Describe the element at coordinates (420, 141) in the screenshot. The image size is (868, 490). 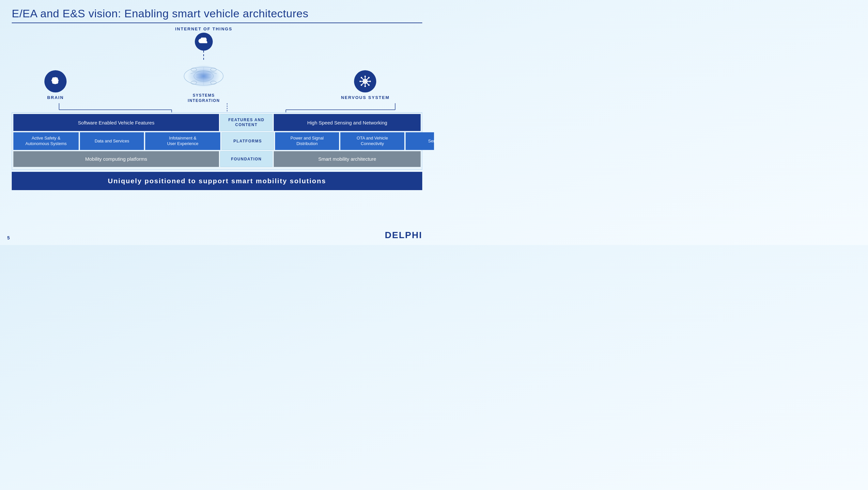
I see `sensing-block: Sensing` at that location.